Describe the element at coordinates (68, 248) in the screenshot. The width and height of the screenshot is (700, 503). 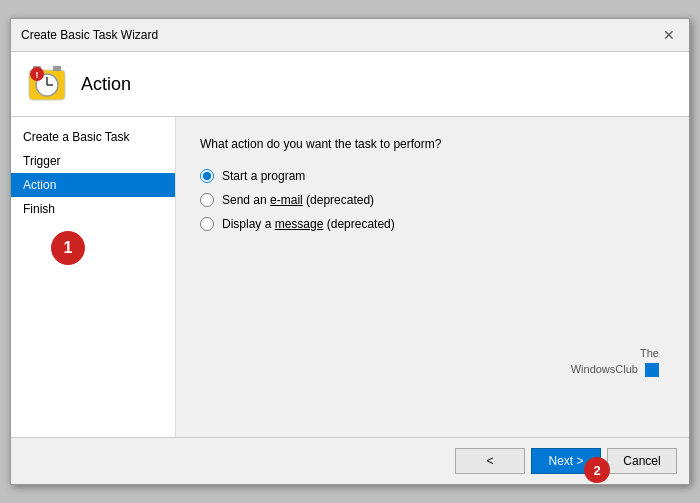
I see `step-badge-1: 1` at that location.